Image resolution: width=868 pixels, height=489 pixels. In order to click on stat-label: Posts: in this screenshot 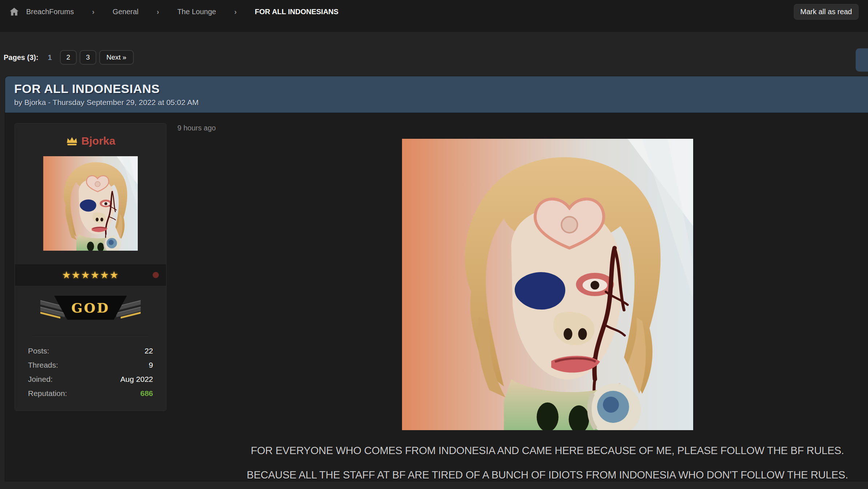, I will do `click(39, 351)`.